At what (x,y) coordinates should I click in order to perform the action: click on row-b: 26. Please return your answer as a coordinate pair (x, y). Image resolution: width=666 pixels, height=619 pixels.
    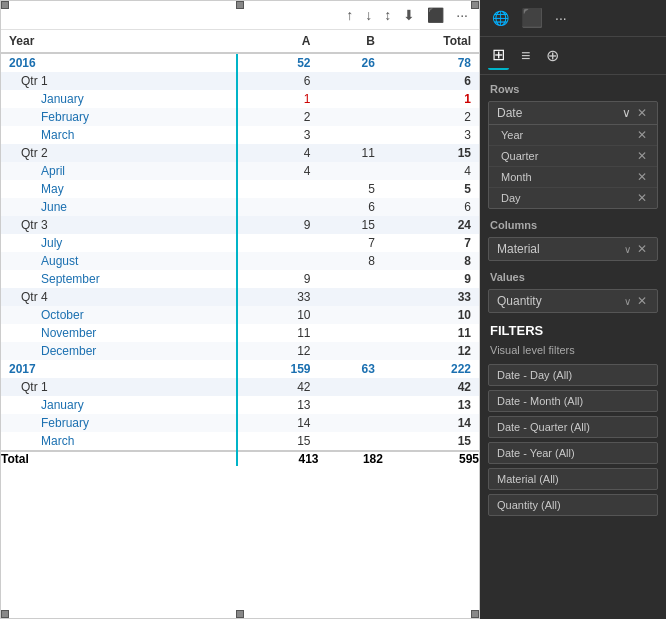
    Looking at the image, I should click on (351, 62).